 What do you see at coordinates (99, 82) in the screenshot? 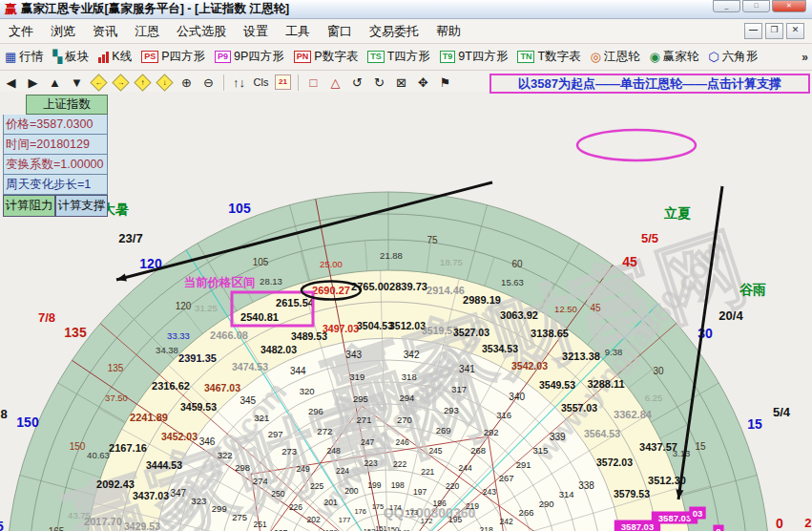
I see `diamond-left-icon: ←` at bounding box center [99, 82].